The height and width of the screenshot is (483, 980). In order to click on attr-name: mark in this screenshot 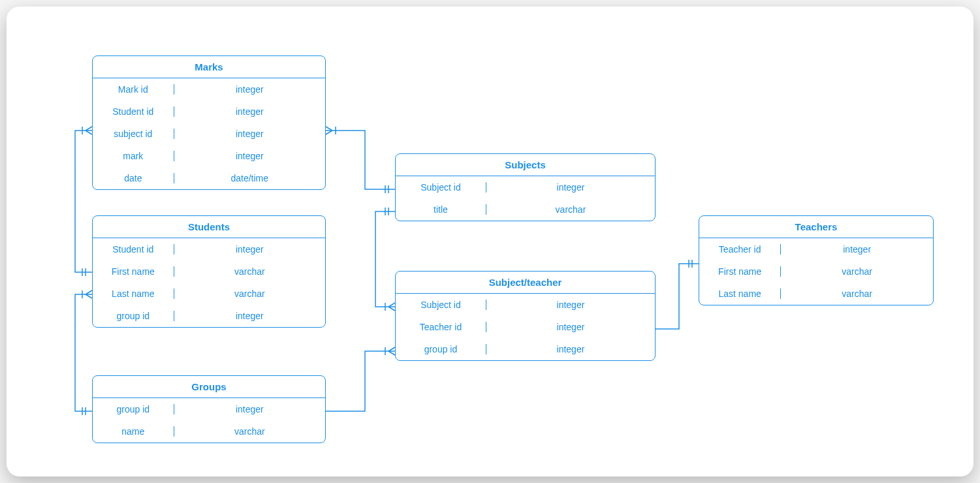, I will do `click(133, 156)`.